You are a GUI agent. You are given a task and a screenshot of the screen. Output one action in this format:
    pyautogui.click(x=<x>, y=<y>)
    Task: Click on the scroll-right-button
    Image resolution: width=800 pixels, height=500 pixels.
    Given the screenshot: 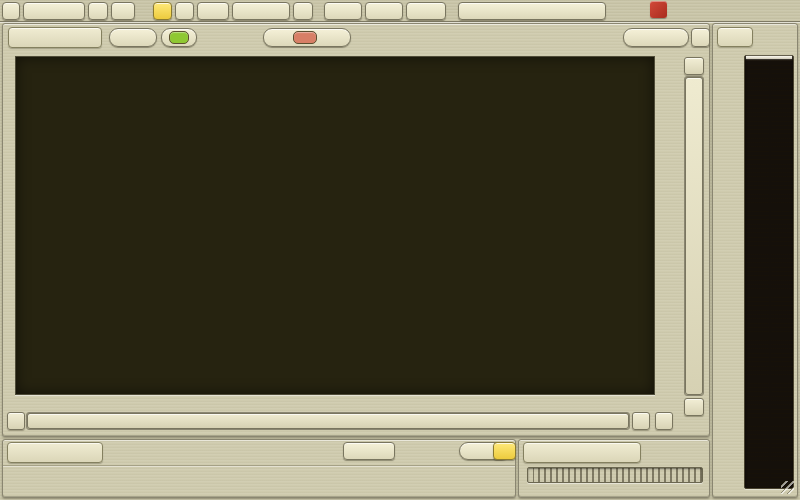 What is the action you would take?
    pyautogui.click(x=641, y=421)
    